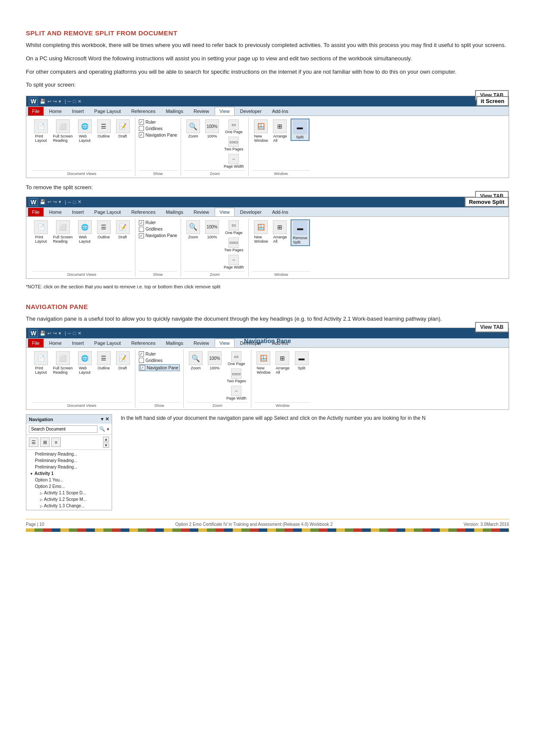 This screenshot has height=756, width=535. I want to click on tab-view-1: View, so click(225, 111).